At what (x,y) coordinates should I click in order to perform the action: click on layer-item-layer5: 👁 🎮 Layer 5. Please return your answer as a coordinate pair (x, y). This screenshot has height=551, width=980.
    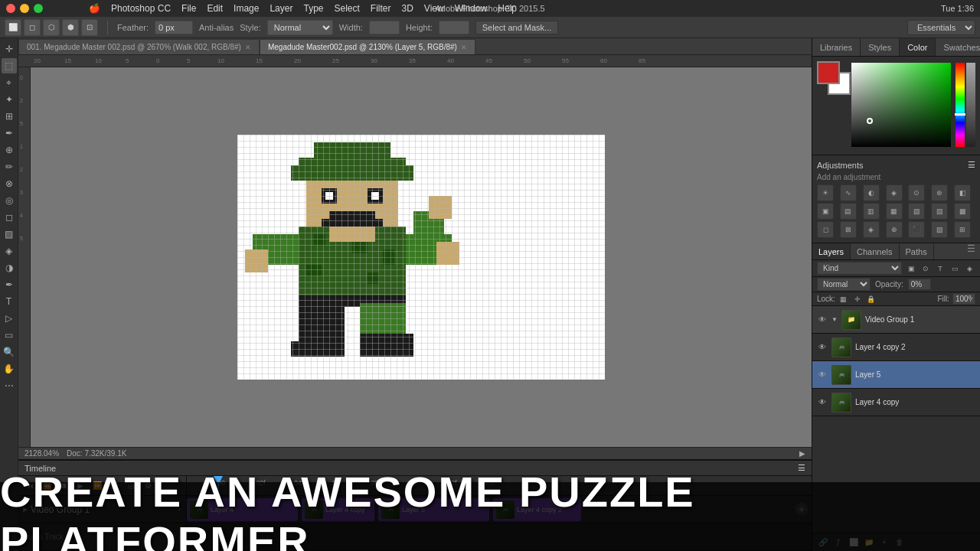
    Looking at the image, I should click on (896, 375).